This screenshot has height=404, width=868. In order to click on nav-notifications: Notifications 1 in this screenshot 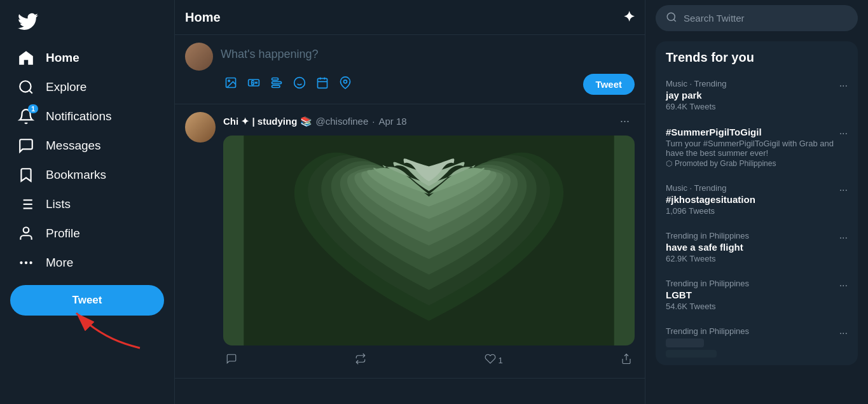, I will do `click(87, 116)`.